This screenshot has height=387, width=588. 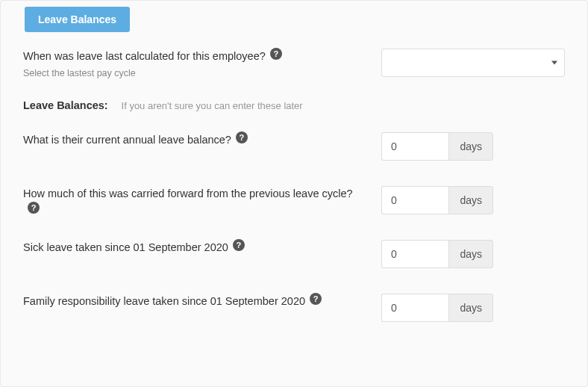 What do you see at coordinates (164, 302) in the screenshot?
I see `family-leave-label: Family responsibility leave taken since …` at bounding box center [164, 302].